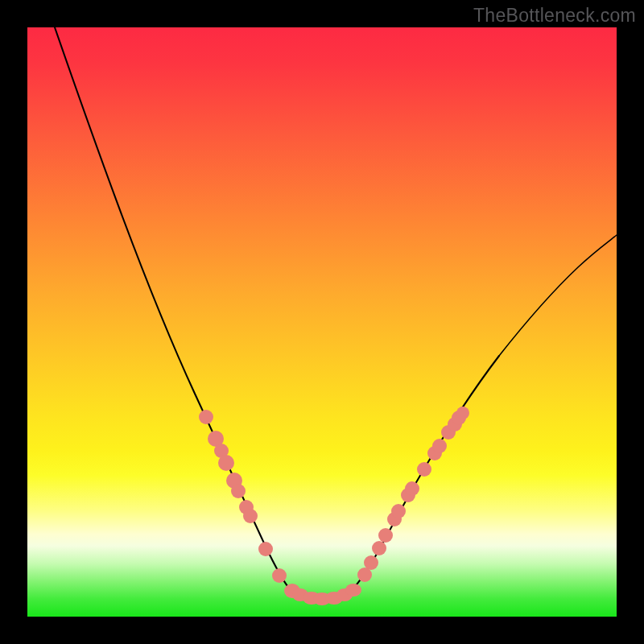 Image resolution: width=644 pixels, height=644 pixels. I want to click on curve-markers, so click(334, 506).